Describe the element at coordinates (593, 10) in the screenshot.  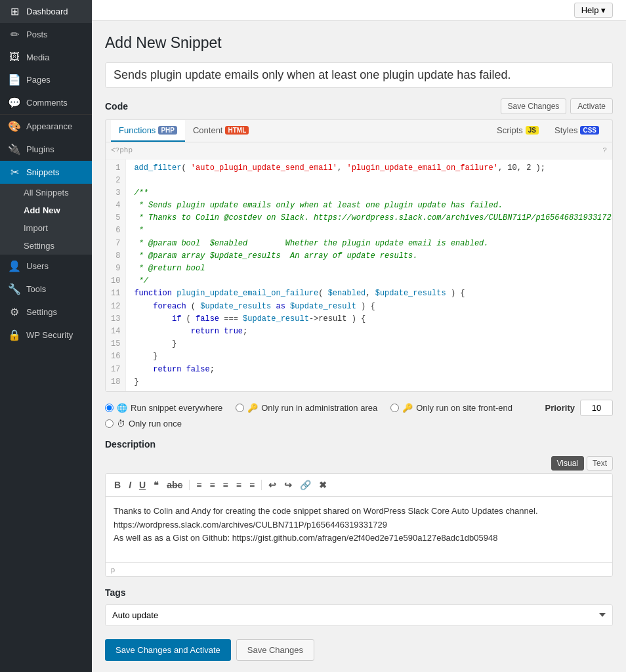
I see `help-button: Help ▾` at that location.